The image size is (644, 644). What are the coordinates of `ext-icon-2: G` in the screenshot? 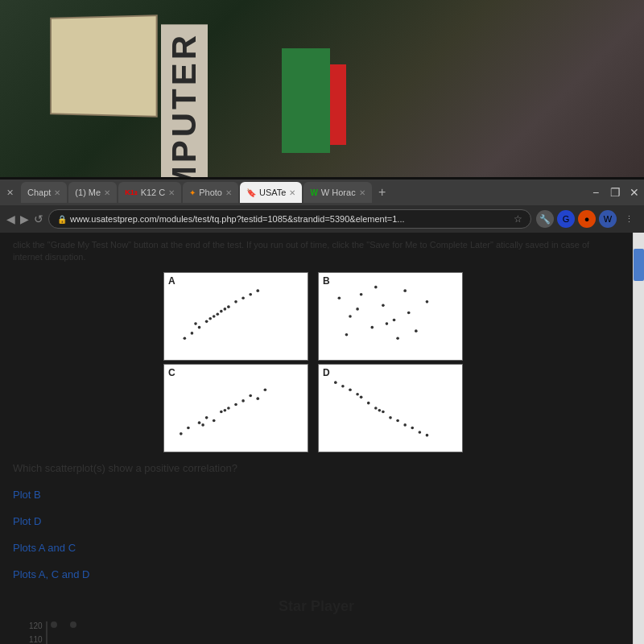 It's located at (566, 219).